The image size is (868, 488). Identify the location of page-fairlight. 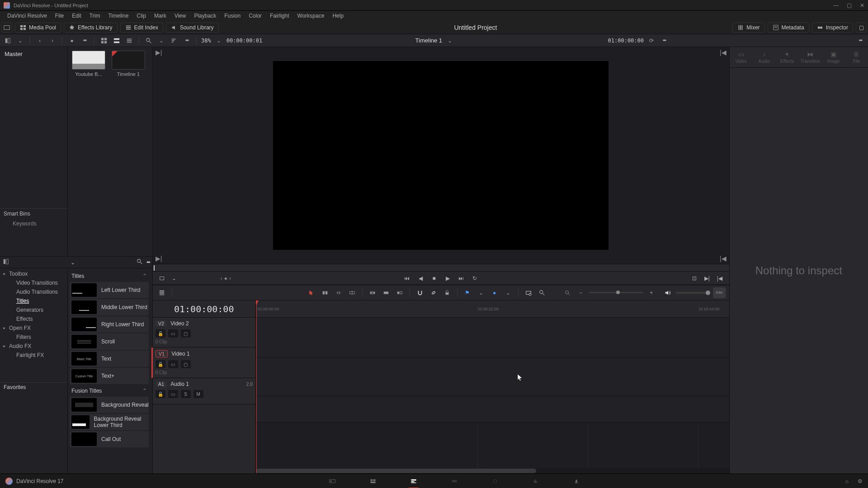
(536, 481).